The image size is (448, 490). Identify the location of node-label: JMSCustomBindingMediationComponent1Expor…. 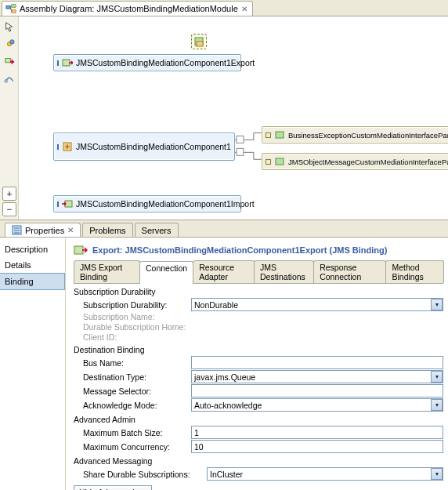
(165, 63).